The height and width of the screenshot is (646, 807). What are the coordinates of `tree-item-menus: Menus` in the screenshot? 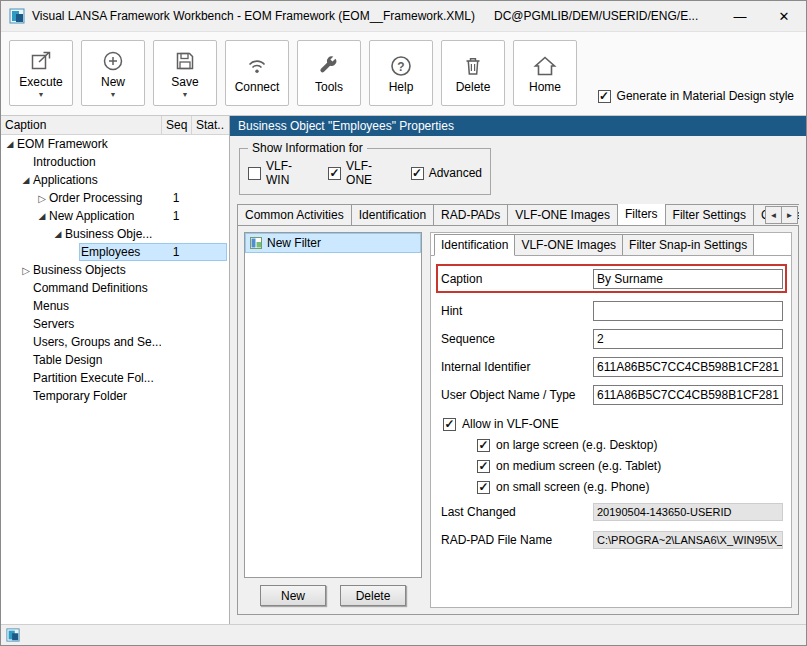 It's located at (115, 306).